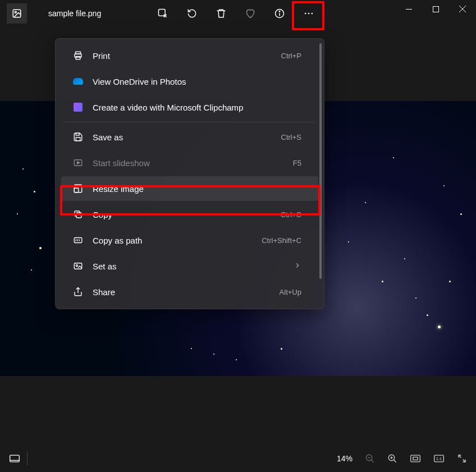 The image size is (476, 472). I want to click on menu-shortcut: Ctrl+Shift+C, so click(282, 240).